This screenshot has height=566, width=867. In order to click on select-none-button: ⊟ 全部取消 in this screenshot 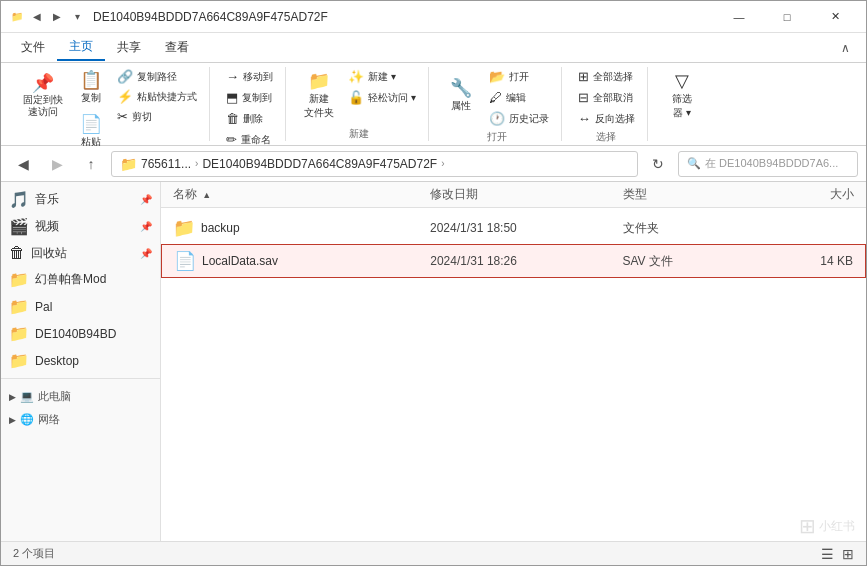, I will do `click(606, 98)`.